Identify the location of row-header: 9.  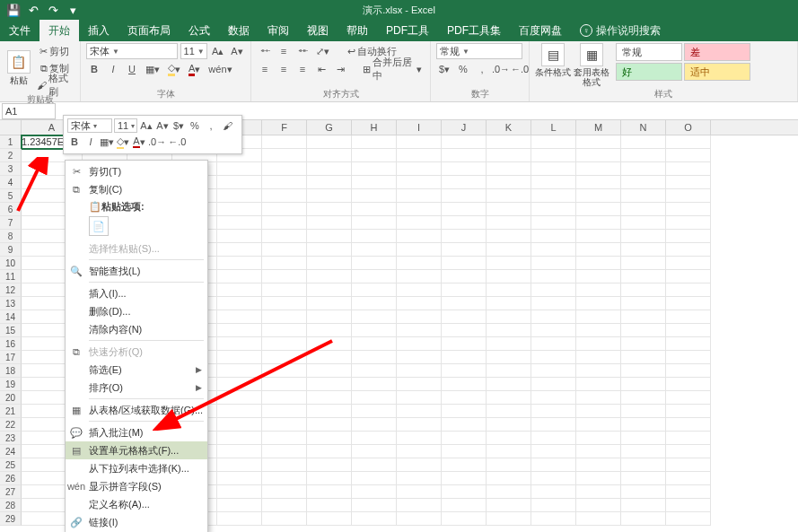
(11, 249).